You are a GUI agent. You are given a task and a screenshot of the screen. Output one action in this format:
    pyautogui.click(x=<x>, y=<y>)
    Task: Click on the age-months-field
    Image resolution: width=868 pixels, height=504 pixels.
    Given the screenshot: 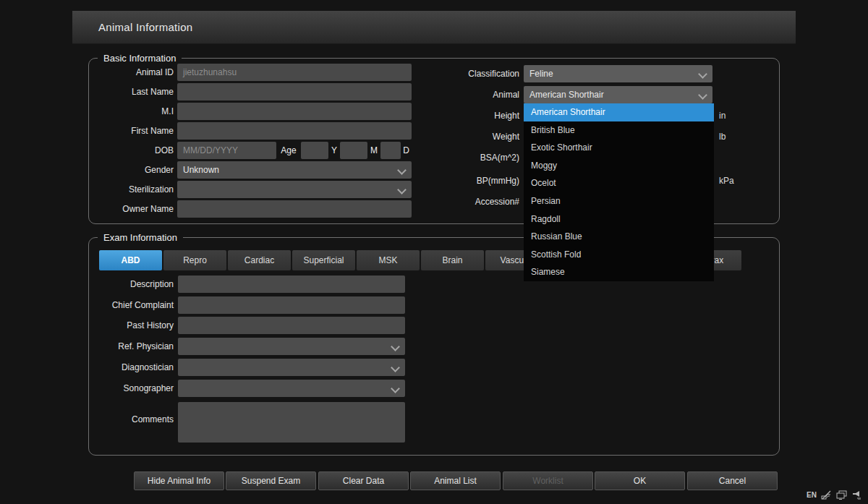 What is the action you would take?
    pyautogui.click(x=354, y=150)
    